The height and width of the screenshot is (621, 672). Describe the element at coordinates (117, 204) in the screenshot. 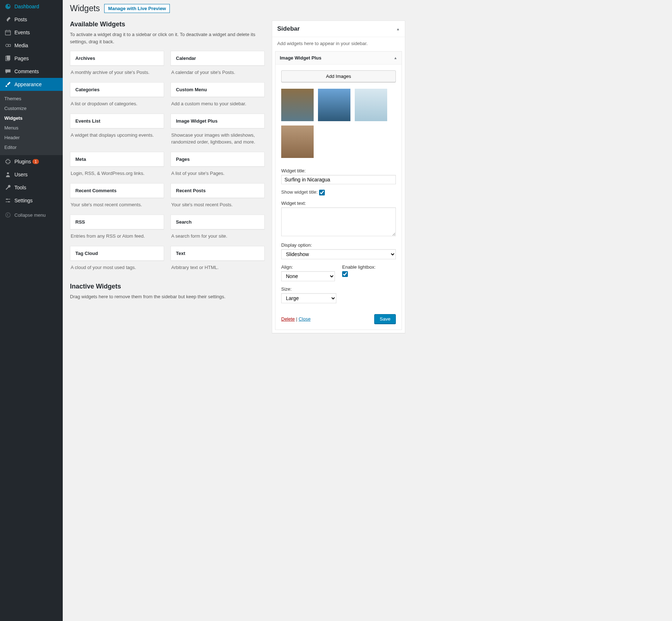

I see `widget-description: Your site's most recent comments.` at that location.